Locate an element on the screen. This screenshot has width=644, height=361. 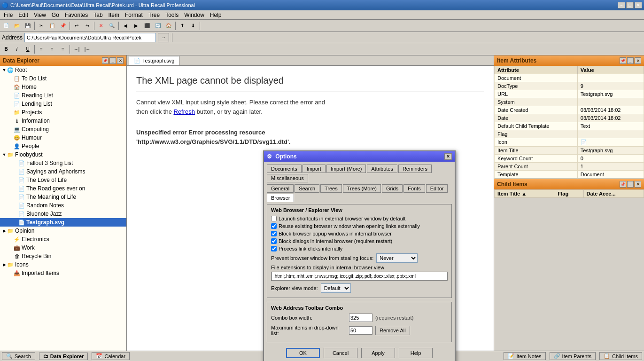
combo-width-label: Combo box width: is located at coordinates (309, 318).